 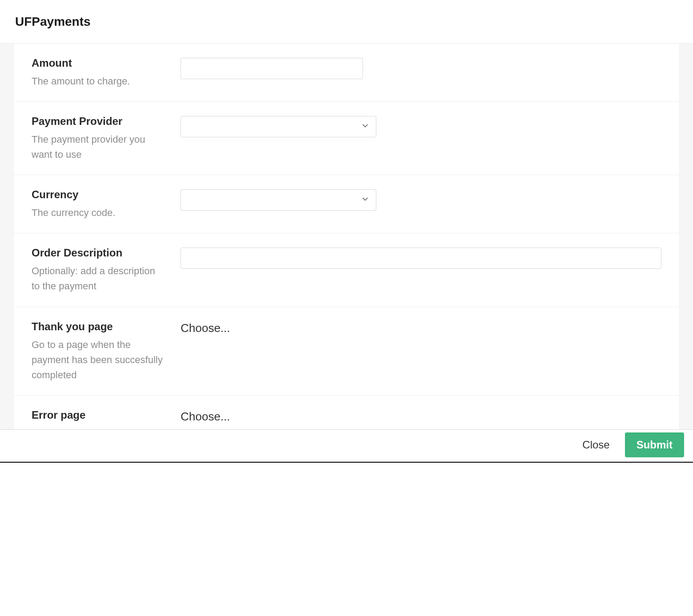 What do you see at coordinates (205, 416) in the screenshot?
I see `error-page-picker: Choose...` at bounding box center [205, 416].